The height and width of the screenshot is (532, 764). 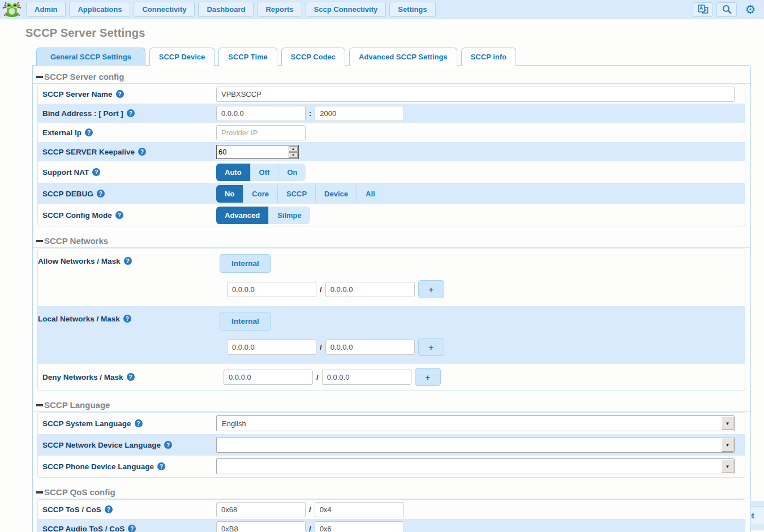 What do you see at coordinates (412, 9) in the screenshot?
I see `nav-item-settings: Settings` at bounding box center [412, 9].